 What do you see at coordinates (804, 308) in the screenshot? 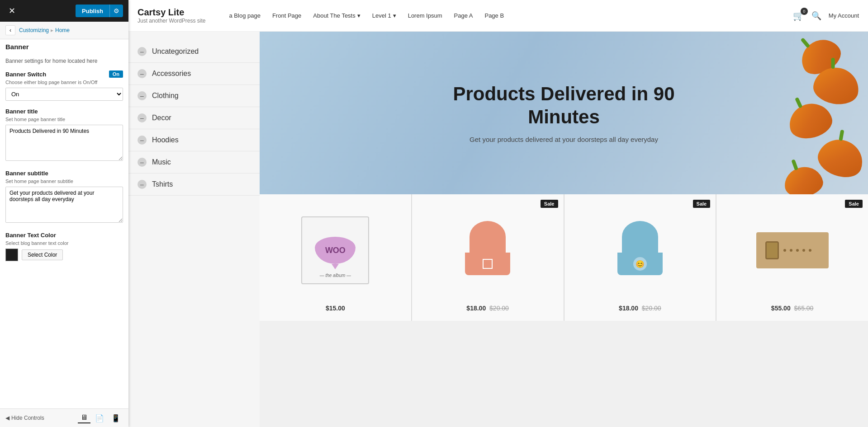
I see `price-old: $65.00` at bounding box center [804, 308].